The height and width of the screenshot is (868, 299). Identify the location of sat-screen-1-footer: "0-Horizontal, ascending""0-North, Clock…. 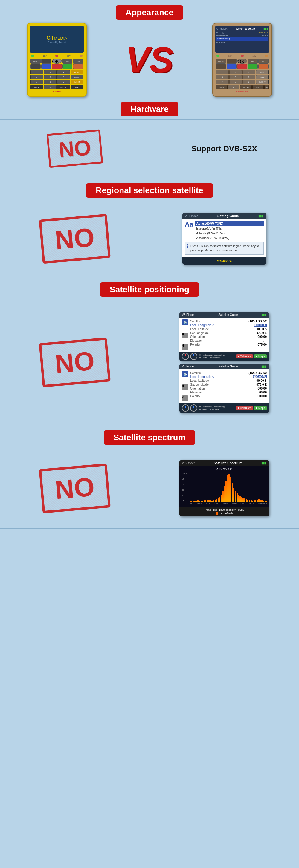
(224, 356).